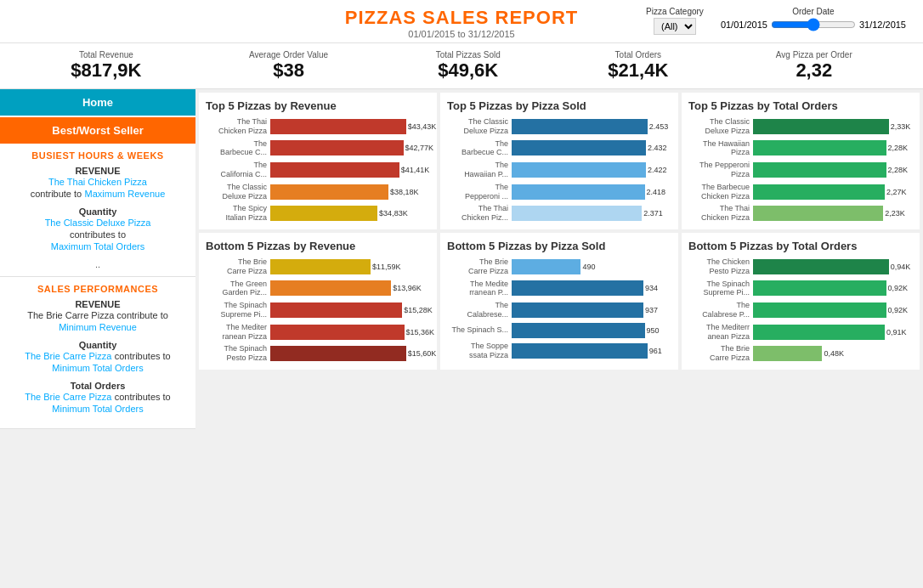 The width and height of the screenshot is (923, 588). I want to click on bar-row: The Soppe ssata Pizza961, so click(559, 351).